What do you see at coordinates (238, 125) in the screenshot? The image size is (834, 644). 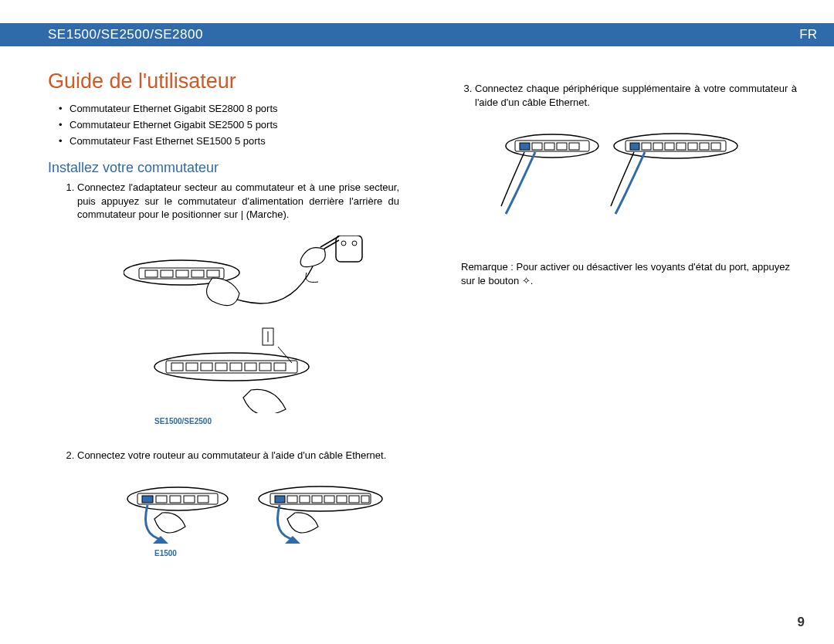 I see `list-item: Commutateur Ethernet Gigabit SE2500 5 po…` at bounding box center [238, 125].